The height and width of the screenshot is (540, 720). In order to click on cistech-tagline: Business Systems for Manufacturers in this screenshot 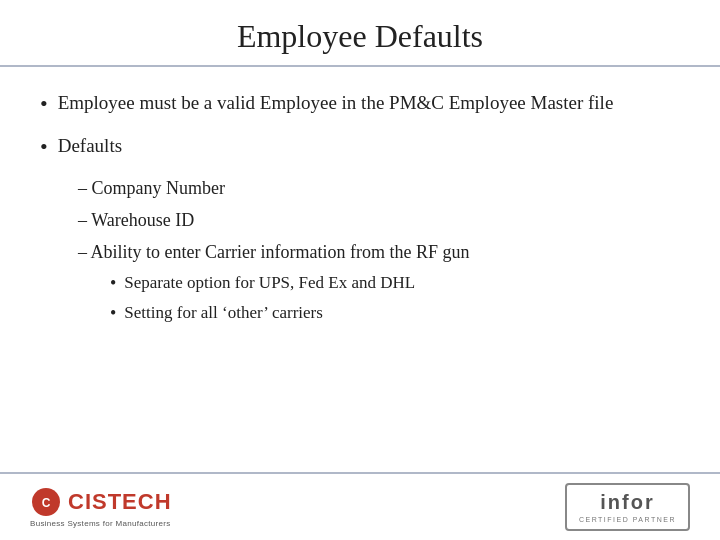, I will do `click(100, 524)`.